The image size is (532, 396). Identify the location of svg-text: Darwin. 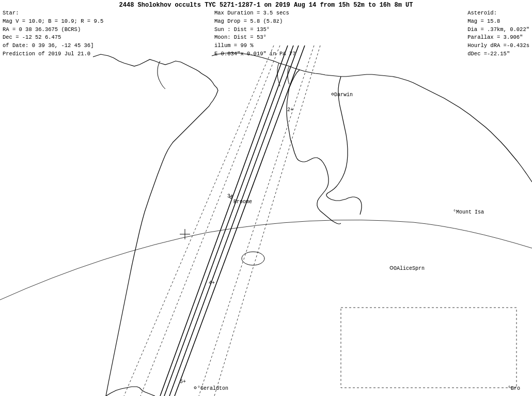
(343, 95).